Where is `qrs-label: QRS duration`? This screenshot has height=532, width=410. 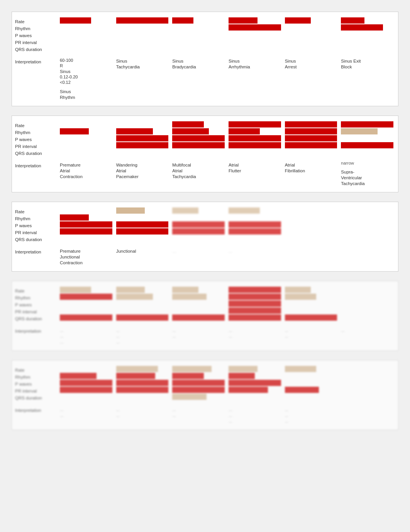 qrs-label: QRS duration is located at coordinates (36, 49).